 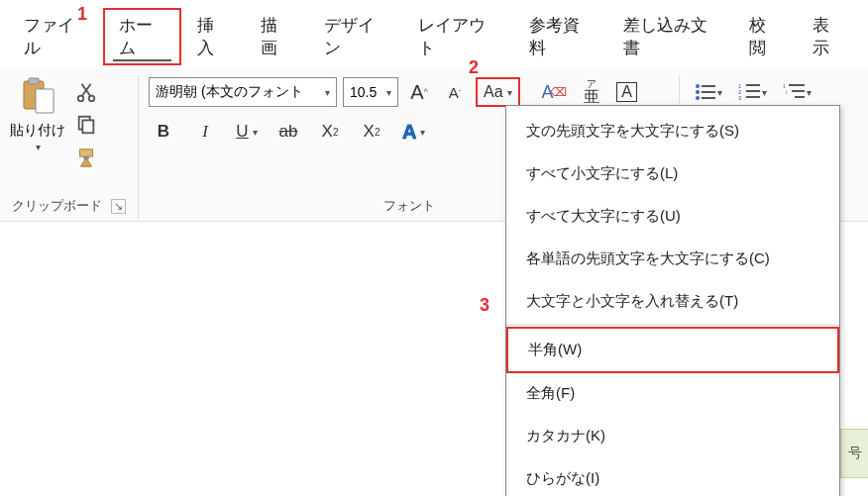 I want to click on group-clipboard: 貼り付け ▾ クリップボード ↘, so click(x=69, y=147).